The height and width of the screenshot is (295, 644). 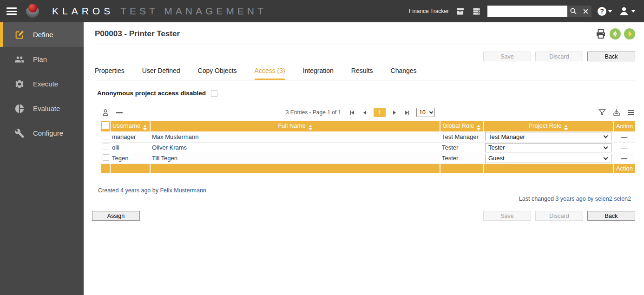 What do you see at coordinates (352, 112) in the screenshot?
I see `first-page-icon` at bounding box center [352, 112].